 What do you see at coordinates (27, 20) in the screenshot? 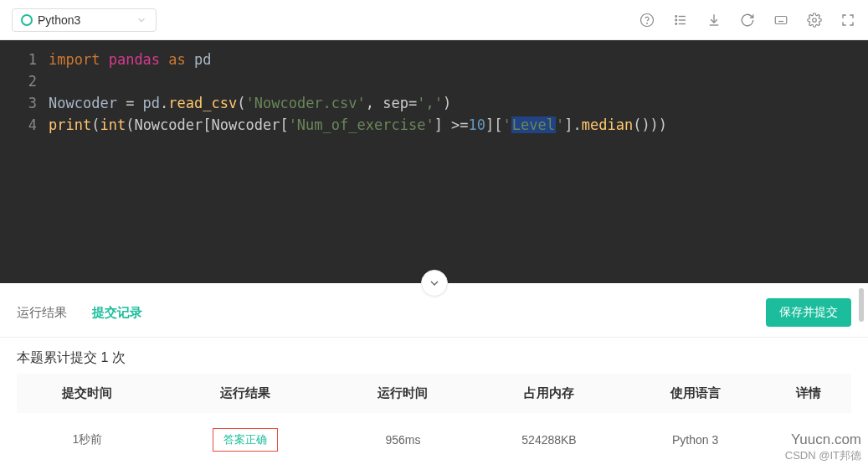
I see `language-ring-icon` at bounding box center [27, 20].